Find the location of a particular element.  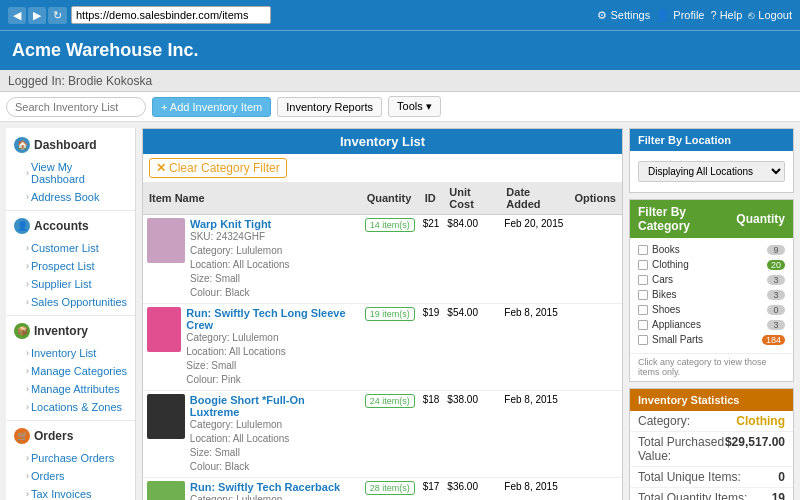

sidebar-item-purchase-orders: › Purchase Orders is located at coordinates (70, 458).